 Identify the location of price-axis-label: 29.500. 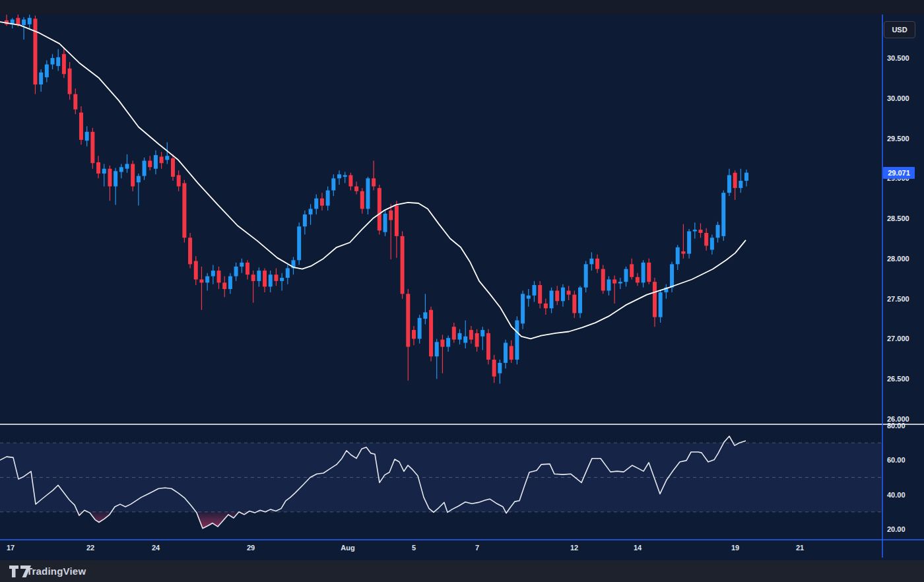
(898, 139).